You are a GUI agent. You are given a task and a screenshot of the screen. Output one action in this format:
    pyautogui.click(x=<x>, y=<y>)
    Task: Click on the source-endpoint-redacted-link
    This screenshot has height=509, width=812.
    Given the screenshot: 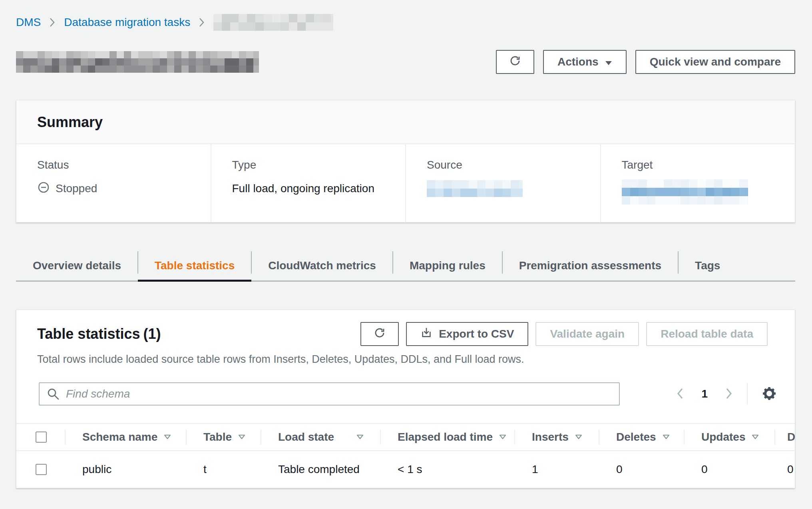 What is the action you would take?
    pyautogui.click(x=475, y=189)
    